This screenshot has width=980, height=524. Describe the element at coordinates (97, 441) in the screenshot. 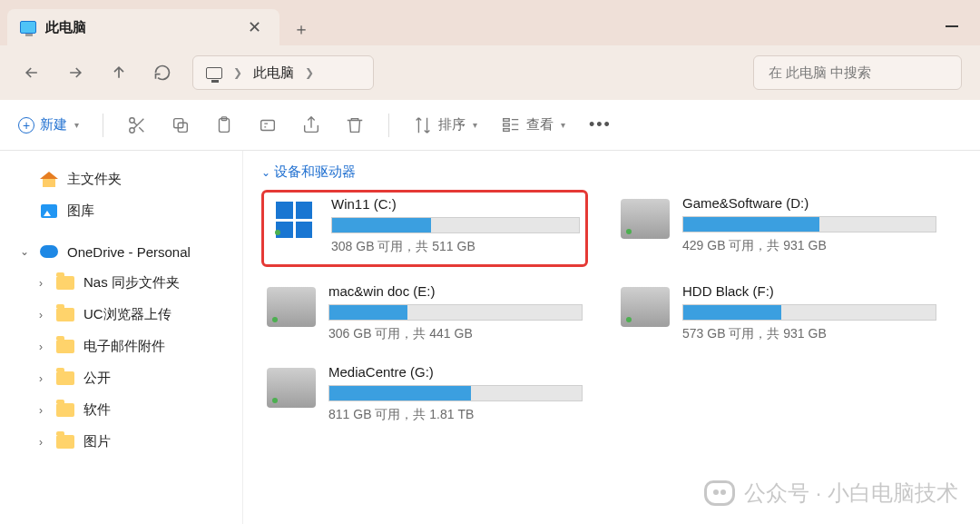

I see `sidebar-label: 图片` at that location.